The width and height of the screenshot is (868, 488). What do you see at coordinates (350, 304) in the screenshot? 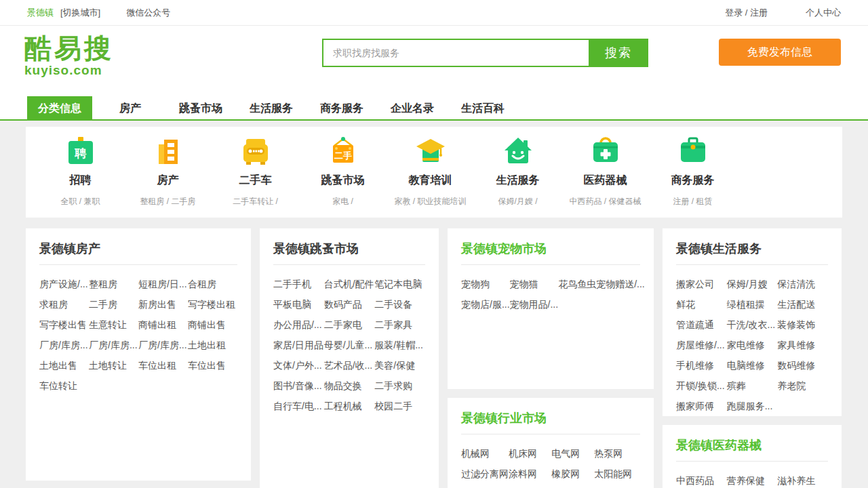
I see `category-link: 数码产品` at bounding box center [350, 304].